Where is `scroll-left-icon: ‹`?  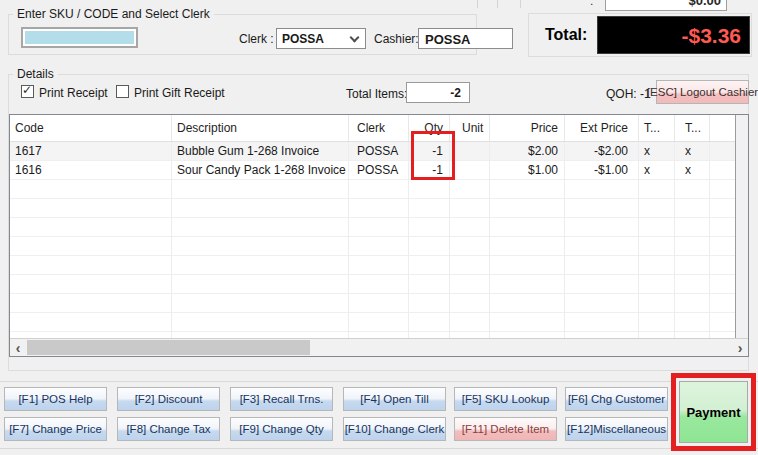
scroll-left-icon: ‹ is located at coordinates (18, 348).